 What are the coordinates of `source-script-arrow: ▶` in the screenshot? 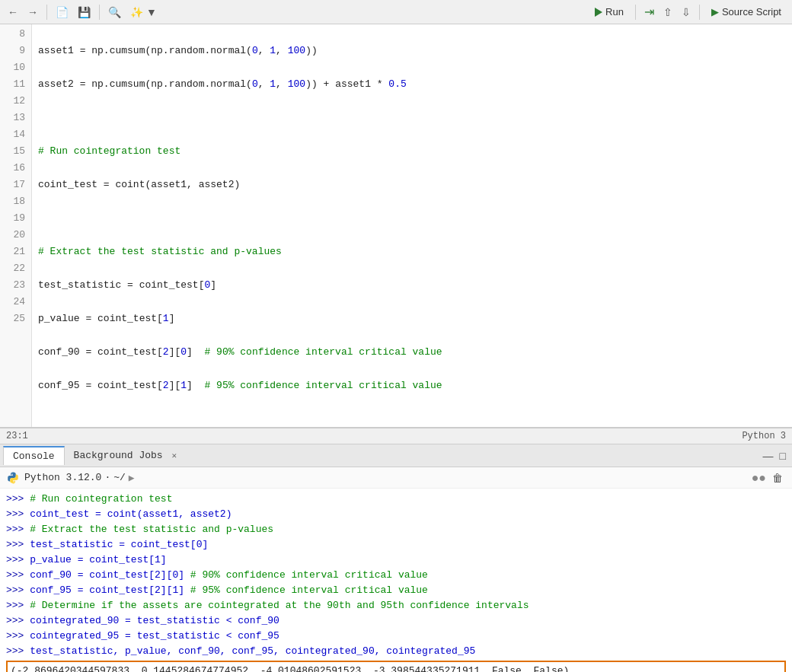 It's located at (715, 12).